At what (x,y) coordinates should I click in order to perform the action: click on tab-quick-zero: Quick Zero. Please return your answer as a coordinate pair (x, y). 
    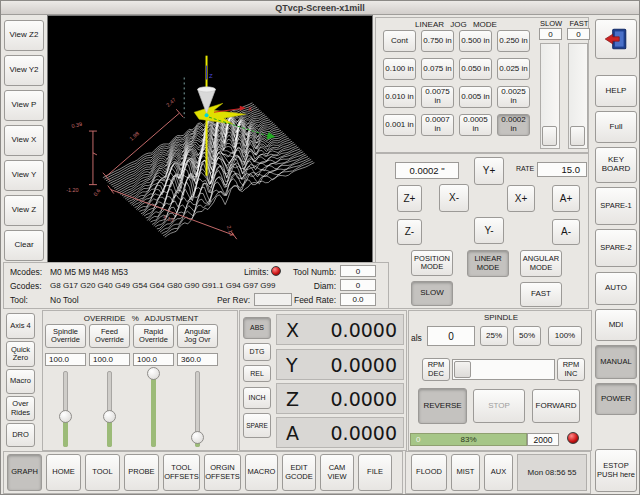
    Looking at the image, I should click on (20, 354).